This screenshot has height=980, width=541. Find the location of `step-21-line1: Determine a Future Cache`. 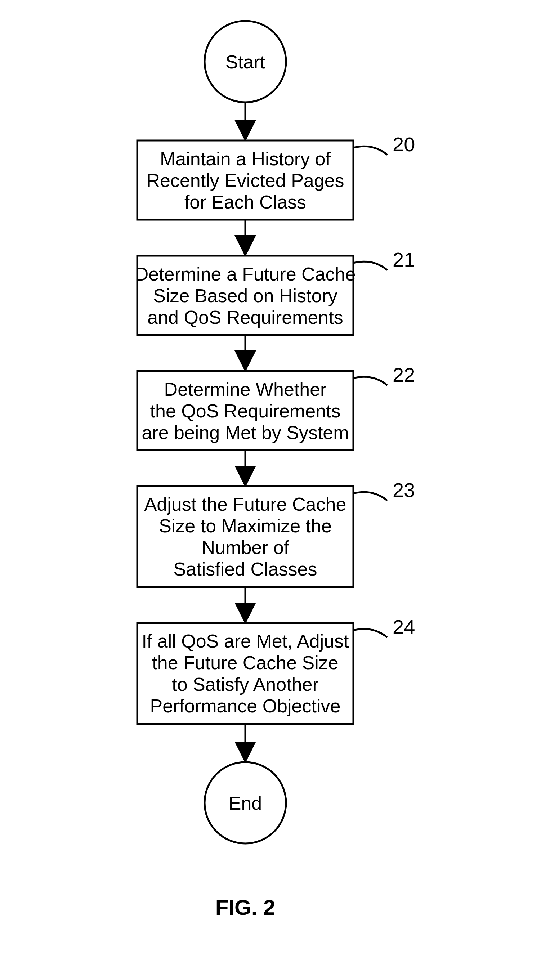

step-21-line1: Determine a Future Cache is located at coordinates (245, 274).